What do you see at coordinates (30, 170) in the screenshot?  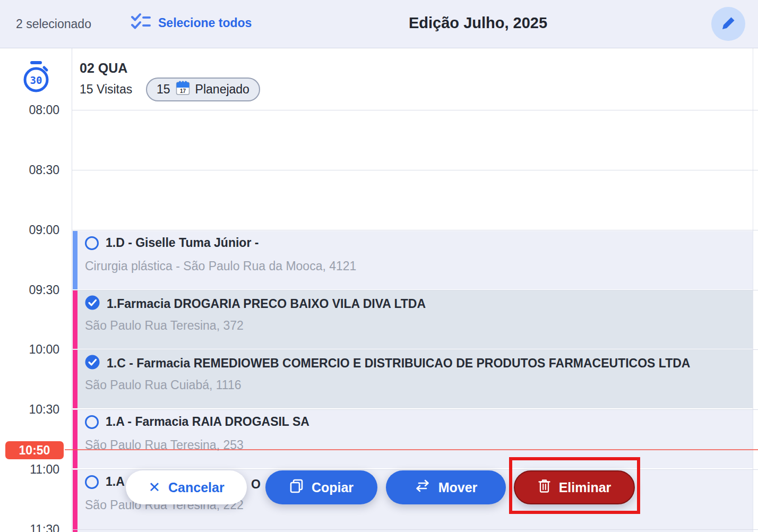 I see `time-label: 08:30` at bounding box center [30, 170].